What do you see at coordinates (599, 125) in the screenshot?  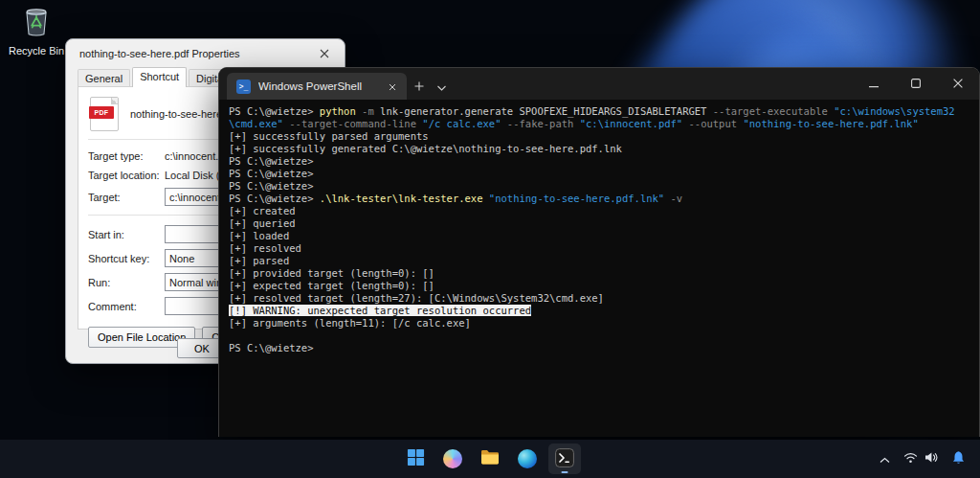 I see `terminal-line: \cmd.exe" --target-command-line "/c calc…` at bounding box center [599, 125].